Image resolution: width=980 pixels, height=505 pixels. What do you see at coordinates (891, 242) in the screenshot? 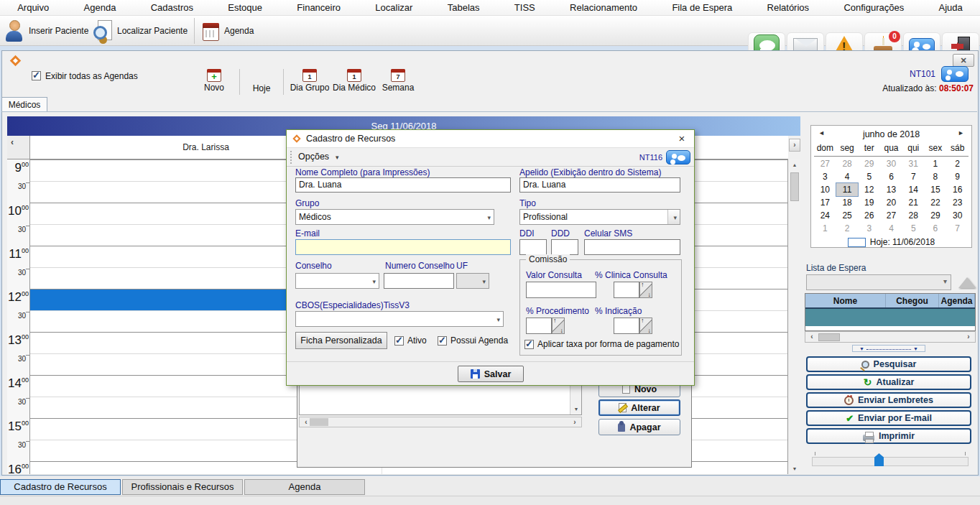
I see `calendar-today-row: Hoje: 11/06/2018` at bounding box center [891, 242].